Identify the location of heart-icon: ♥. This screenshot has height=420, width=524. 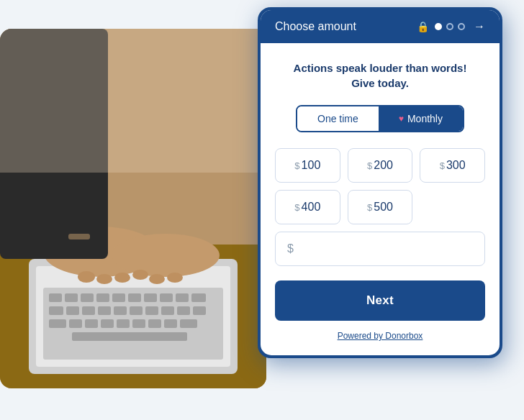
(402, 119).